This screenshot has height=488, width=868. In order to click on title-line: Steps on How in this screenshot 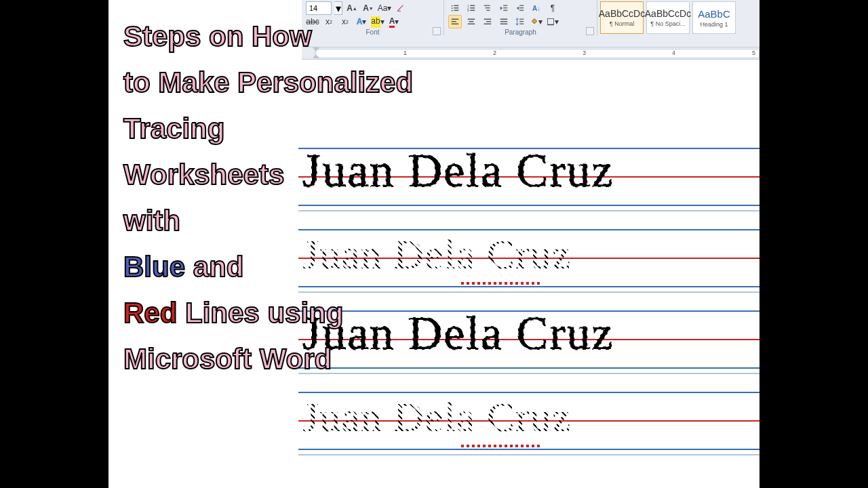, I will do `click(313, 37)`.